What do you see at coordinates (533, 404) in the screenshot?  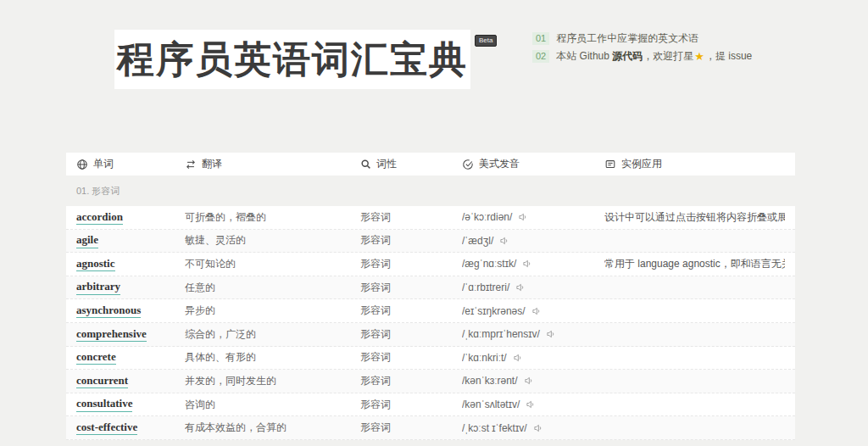 I see `pronunciation-cell: /kənˈsʌltətɪv/` at bounding box center [533, 404].